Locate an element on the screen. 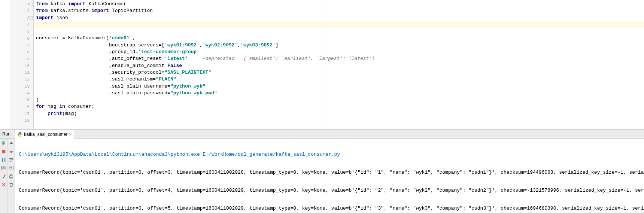  code-line-current is located at coordinates (339, 25).